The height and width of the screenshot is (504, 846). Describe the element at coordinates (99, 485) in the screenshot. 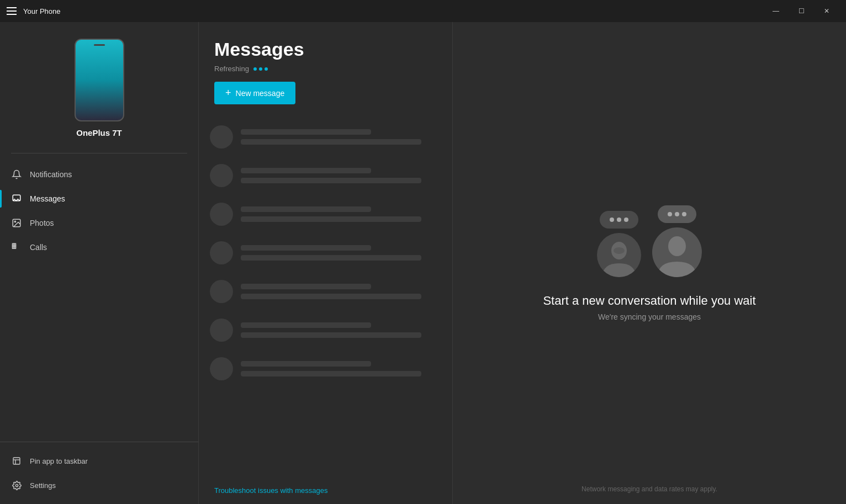

I see `sidebar-item-settings: Settings` at that location.